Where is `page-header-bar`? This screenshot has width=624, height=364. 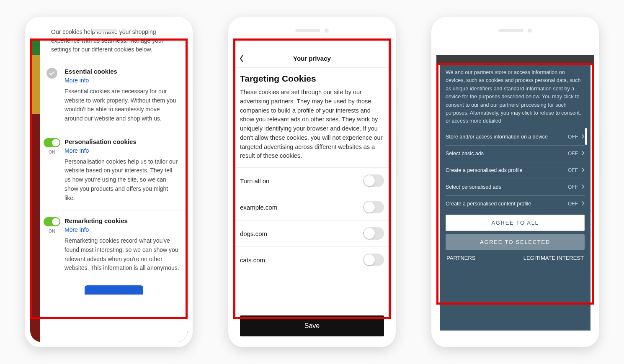
page-header-bar is located at coordinates (515, 59).